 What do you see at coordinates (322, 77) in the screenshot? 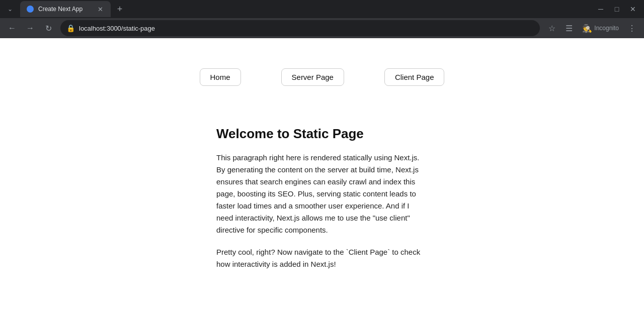
I see `nav-buttons: Home Server Page Client Page` at bounding box center [322, 77].